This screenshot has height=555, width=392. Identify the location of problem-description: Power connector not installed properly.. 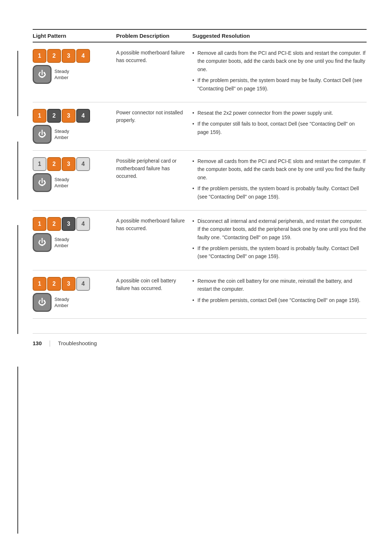
(154, 117).